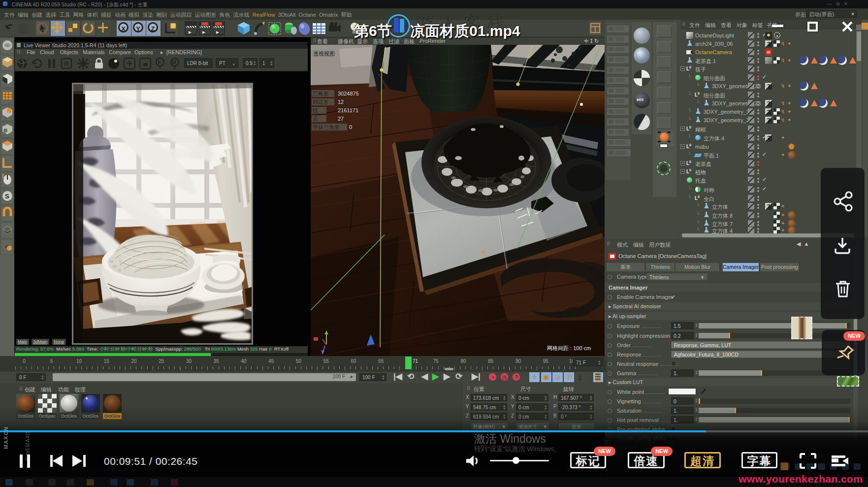  Describe the element at coordinates (569, 348) in the screenshot. I see `svg-text: 网格间距 : 100 cm` at that location.